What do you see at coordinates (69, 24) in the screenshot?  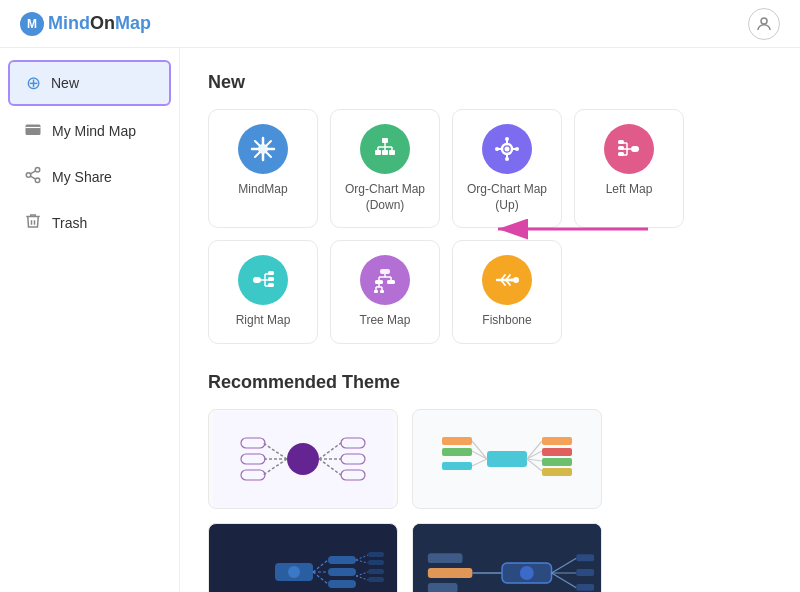 I see `logo-mind: Mind` at bounding box center [69, 24].